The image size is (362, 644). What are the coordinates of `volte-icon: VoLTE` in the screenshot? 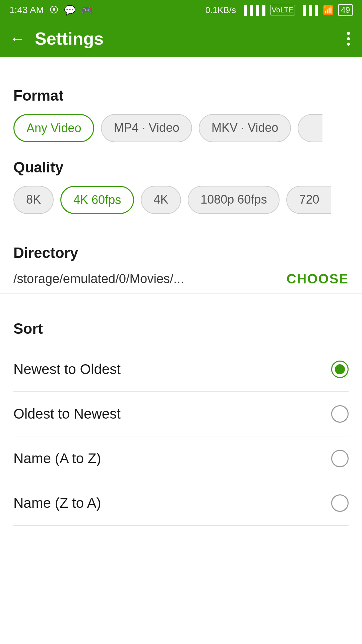 It's located at (283, 10).